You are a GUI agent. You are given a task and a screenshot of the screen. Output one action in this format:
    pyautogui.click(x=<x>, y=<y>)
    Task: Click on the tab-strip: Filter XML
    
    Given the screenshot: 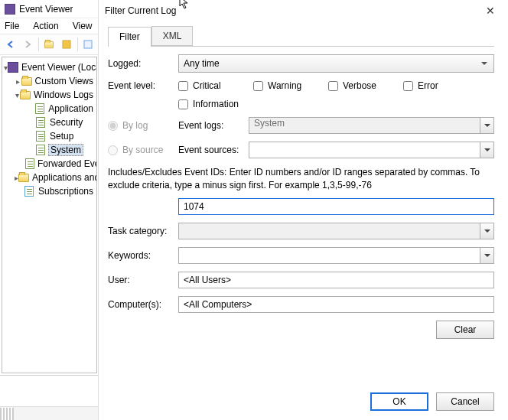 What is the action you would take?
    pyautogui.click(x=301, y=37)
    